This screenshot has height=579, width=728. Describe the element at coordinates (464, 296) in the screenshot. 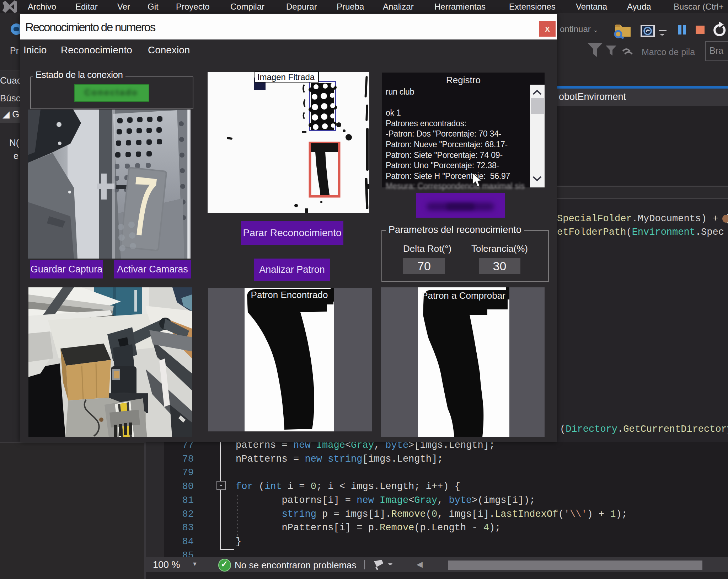

I see `svg-text: Patron a Comprobar` at that location.